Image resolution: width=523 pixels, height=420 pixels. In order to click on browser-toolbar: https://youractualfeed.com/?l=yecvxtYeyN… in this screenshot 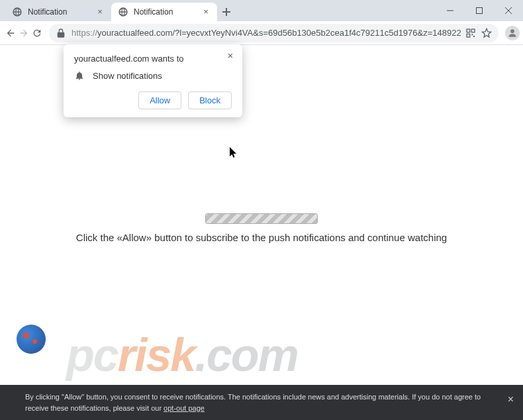, I will do `click(262, 33)`.